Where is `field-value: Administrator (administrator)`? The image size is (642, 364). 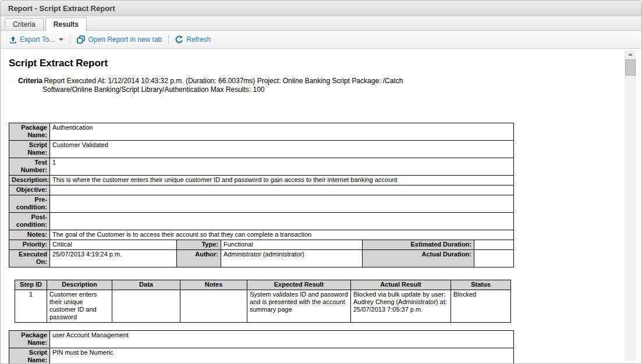
field-value: Administrator (administrator) is located at coordinates (292, 259).